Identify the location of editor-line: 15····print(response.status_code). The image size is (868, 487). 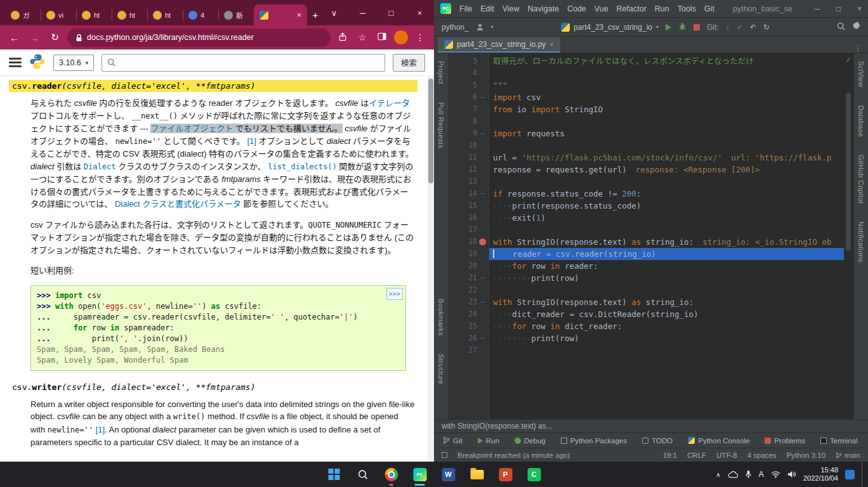
(646, 205).